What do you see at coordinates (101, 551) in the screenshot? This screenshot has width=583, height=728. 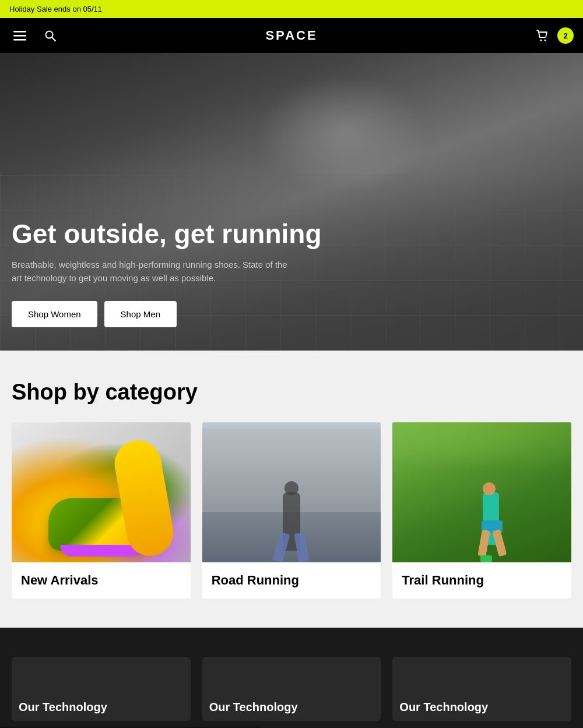 I see `shoe-sole` at bounding box center [101, 551].